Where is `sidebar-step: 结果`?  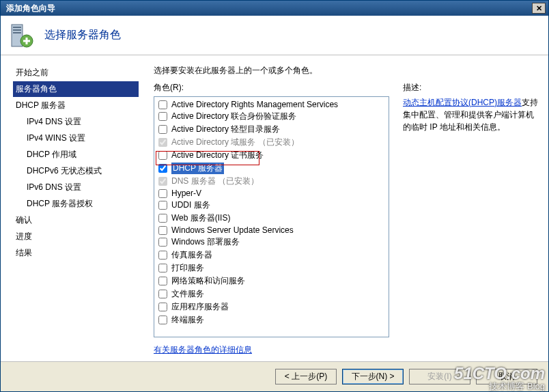
sidebar-step: 结果 is located at coordinates (76, 253).